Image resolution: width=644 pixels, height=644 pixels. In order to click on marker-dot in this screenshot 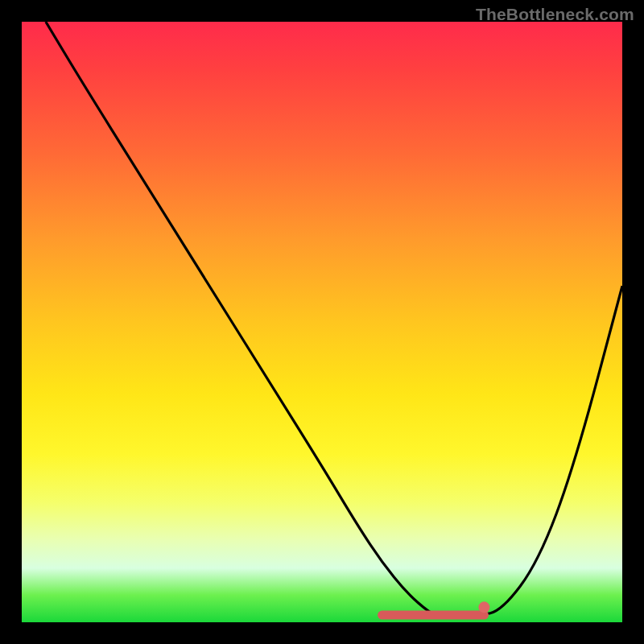, I will do `click(484, 607)`.